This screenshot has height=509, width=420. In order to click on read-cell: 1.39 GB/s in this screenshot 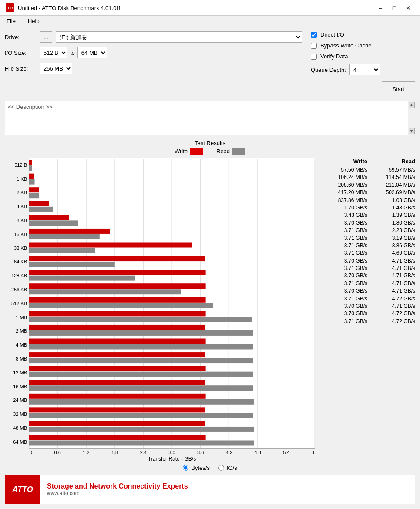, I will do `click(391, 215)`.